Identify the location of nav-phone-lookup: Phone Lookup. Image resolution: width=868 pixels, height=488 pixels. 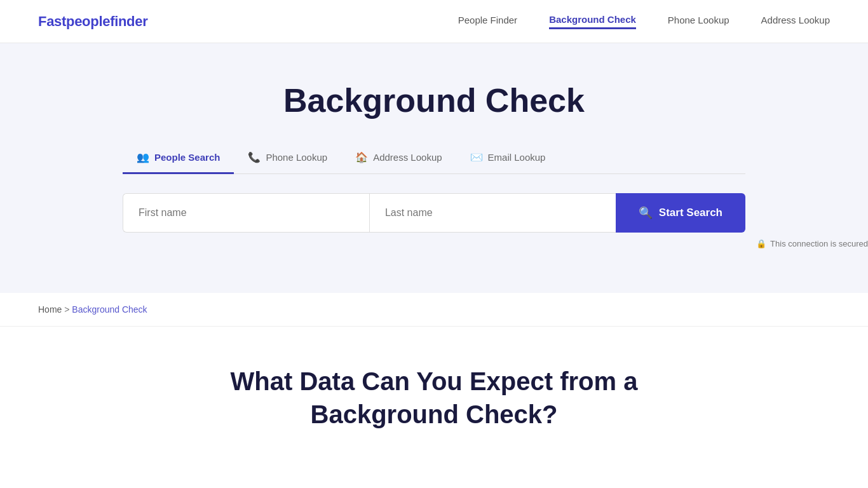
(699, 22).